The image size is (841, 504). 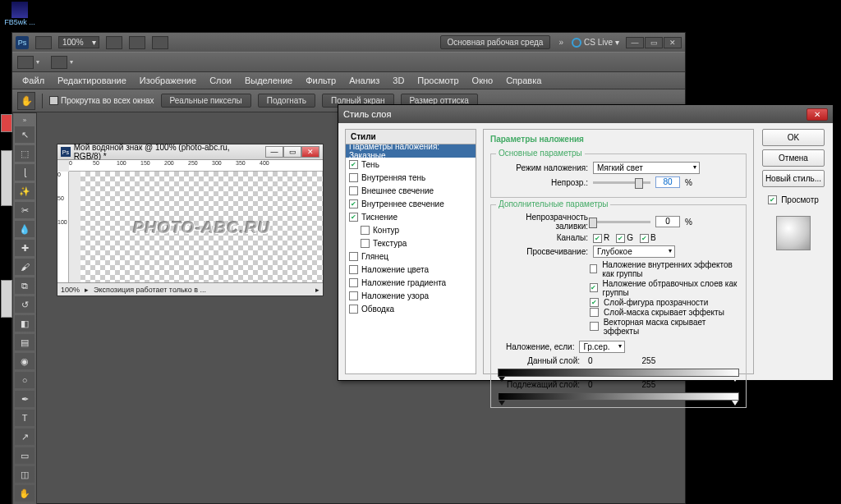 I want to click on channel-g: ✔G, so click(x=624, y=238).